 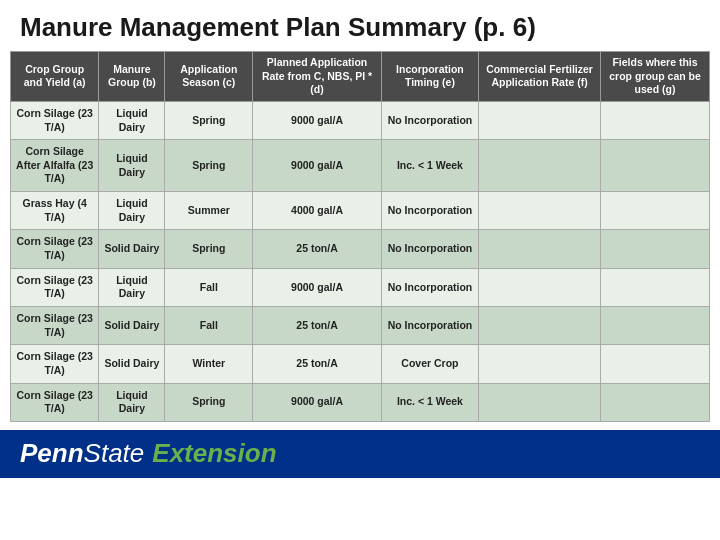 I want to click on table-row: Corn Silage (23 T/A)Solid DairySpring25 …, so click(x=360, y=249).